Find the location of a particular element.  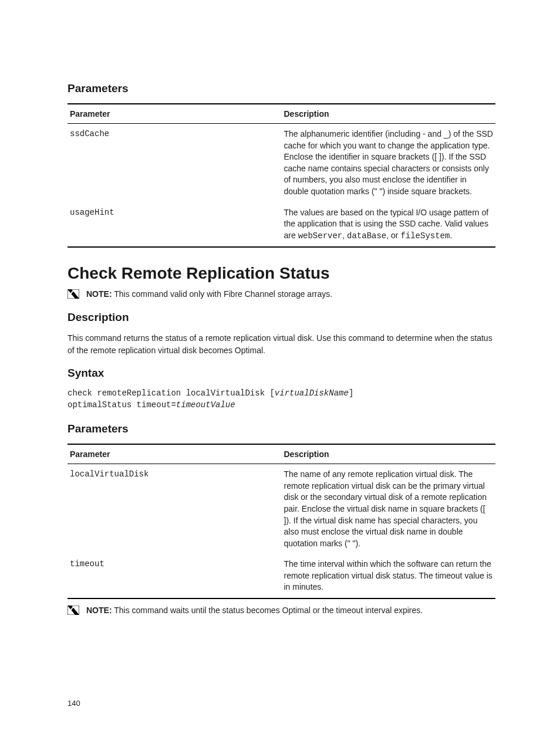

parameters-heading-2: Parameters is located at coordinates (282, 429).